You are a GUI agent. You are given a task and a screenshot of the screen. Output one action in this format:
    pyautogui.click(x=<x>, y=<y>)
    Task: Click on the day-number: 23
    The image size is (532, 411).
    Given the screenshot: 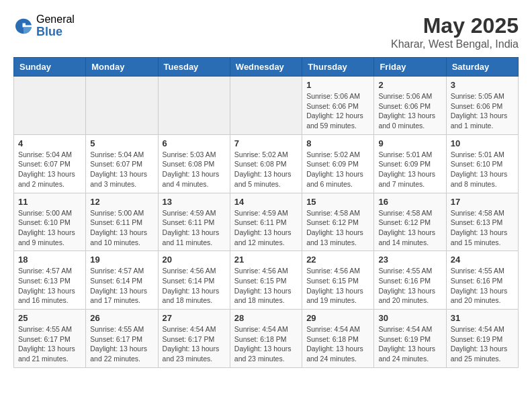 What is the action you would take?
    pyautogui.click(x=410, y=259)
    